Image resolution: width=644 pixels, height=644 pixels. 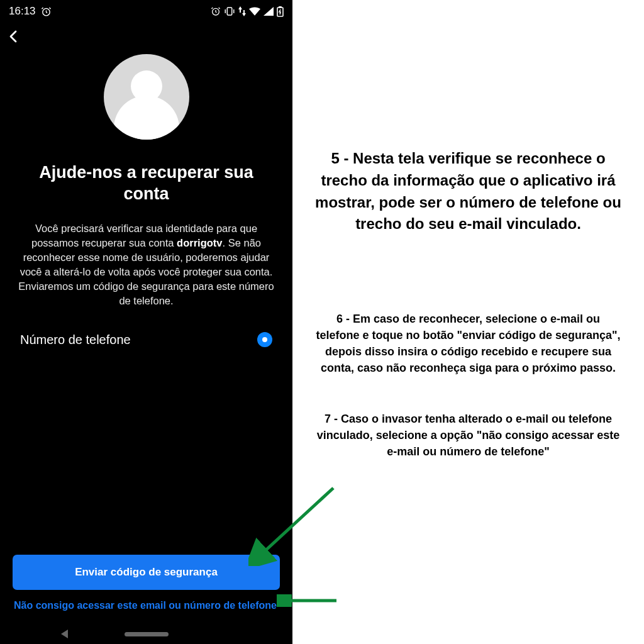 I want to click on wifi-icon, so click(x=255, y=11).